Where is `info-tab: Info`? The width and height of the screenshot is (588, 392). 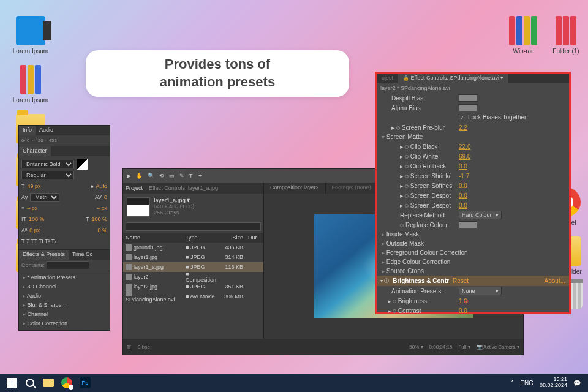
info-tab: Info is located at coordinates (27, 130).